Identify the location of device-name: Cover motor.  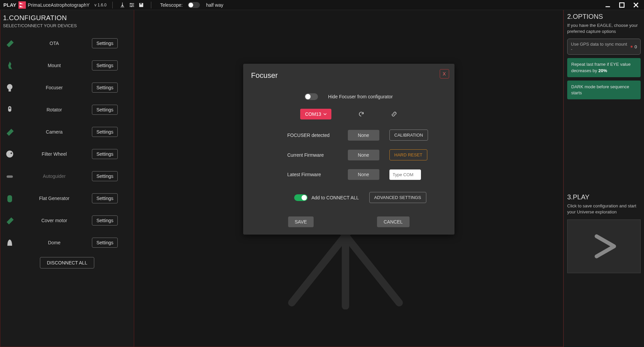
(54, 220).